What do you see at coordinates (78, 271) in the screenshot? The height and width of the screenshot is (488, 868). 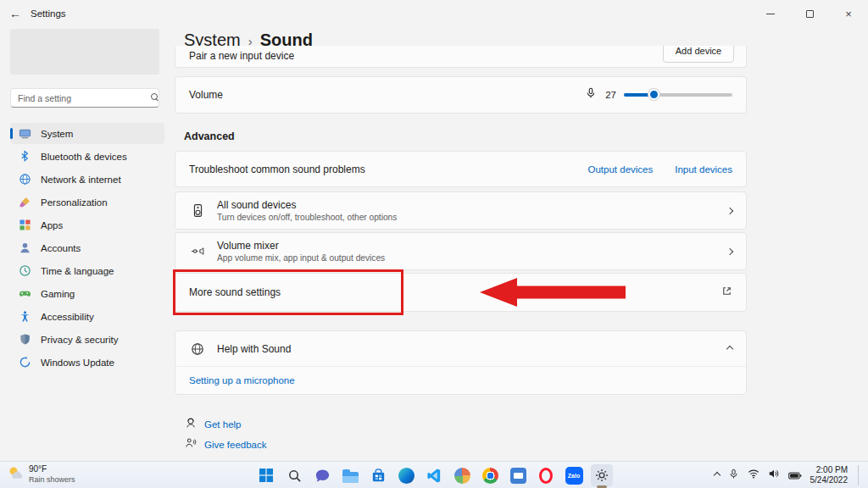 I see `sidebar-item-label: Time & language` at bounding box center [78, 271].